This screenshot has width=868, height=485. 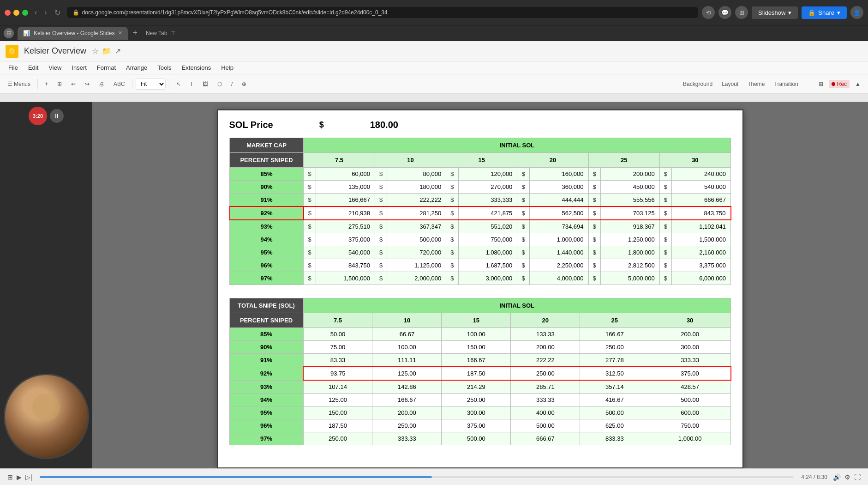 What do you see at coordinates (220, 84) in the screenshot?
I see `shape-tool: ⬡` at bounding box center [220, 84].